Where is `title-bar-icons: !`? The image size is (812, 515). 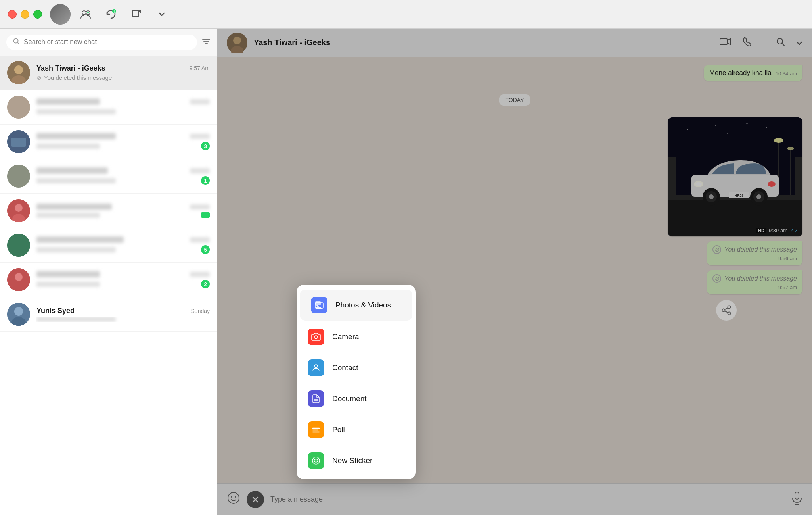 title-bar-icons: ! is located at coordinates (124, 14).